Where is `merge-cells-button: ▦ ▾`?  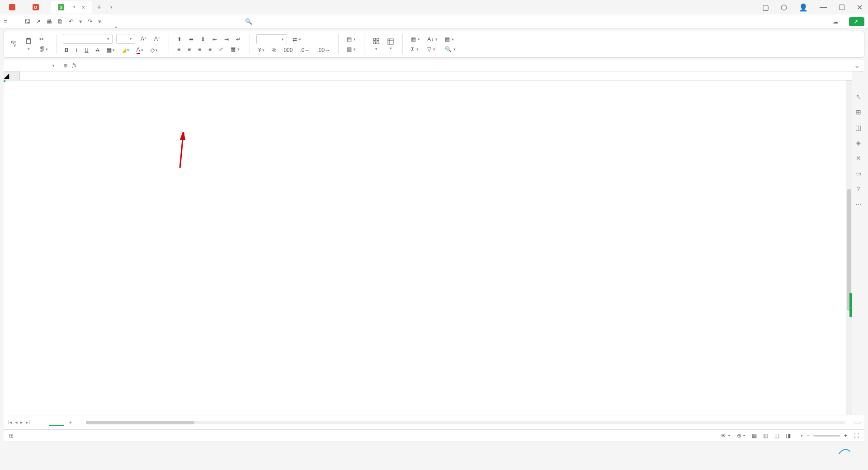
merge-cells-button: ▦ ▾ is located at coordinates (235, 49).